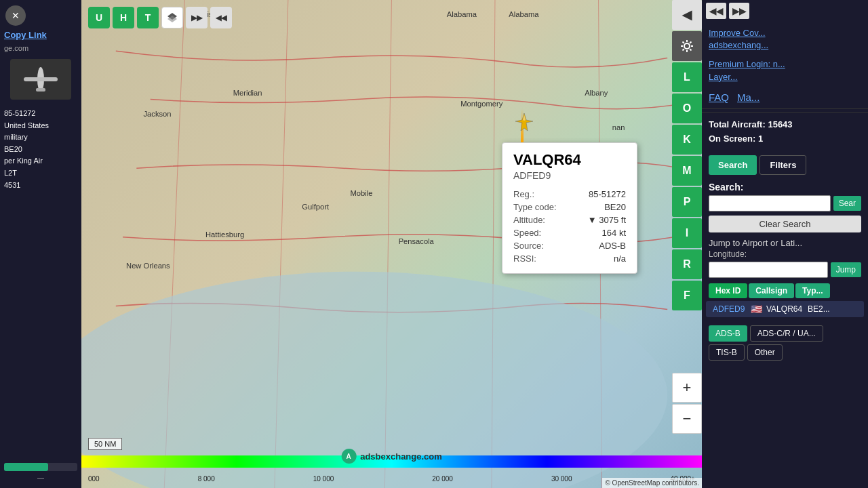  I want to click on svg-text: nan, so click(618, 127).